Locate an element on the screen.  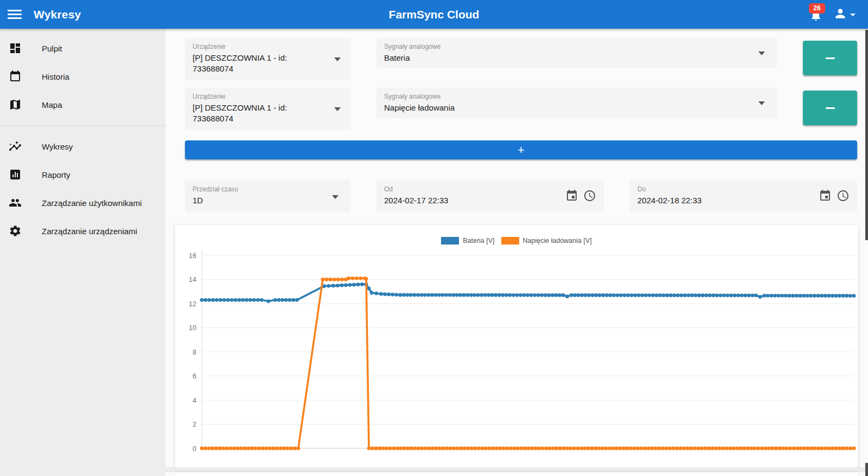
vertical-scrollbar is located at coordinates (867, 135).